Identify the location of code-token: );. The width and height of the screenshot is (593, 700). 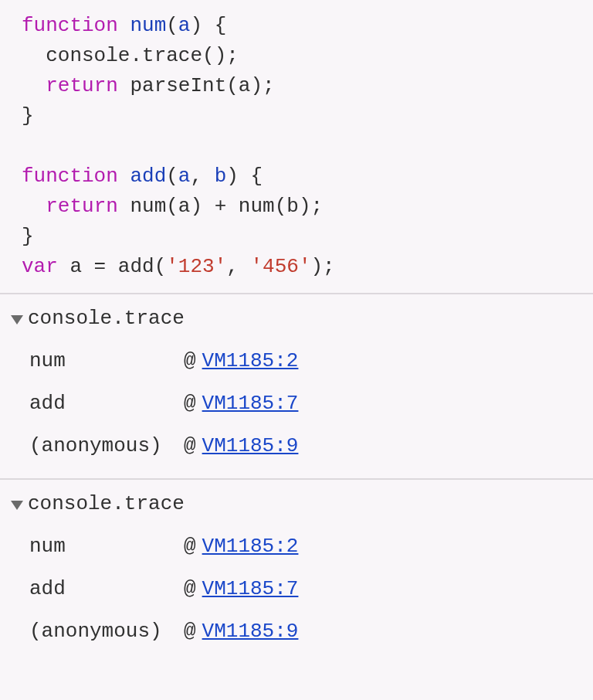
(323, 267).